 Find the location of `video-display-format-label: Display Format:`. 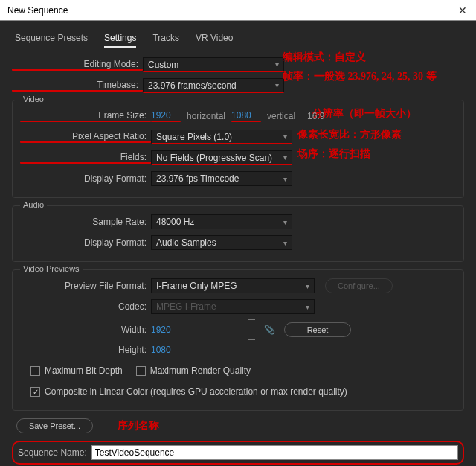

video-display-format-label: Display Format: is located at coordinates (86, 179).